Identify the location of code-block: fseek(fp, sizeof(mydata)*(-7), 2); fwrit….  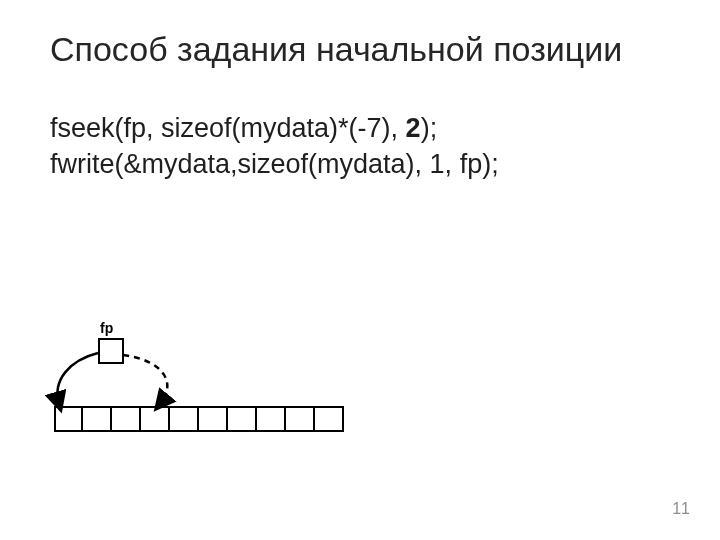
(365, 146).